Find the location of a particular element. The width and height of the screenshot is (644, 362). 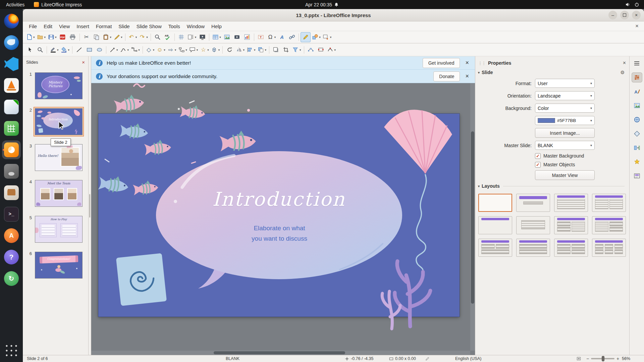

activities-button: Activities is located at coordinates (15, 5).